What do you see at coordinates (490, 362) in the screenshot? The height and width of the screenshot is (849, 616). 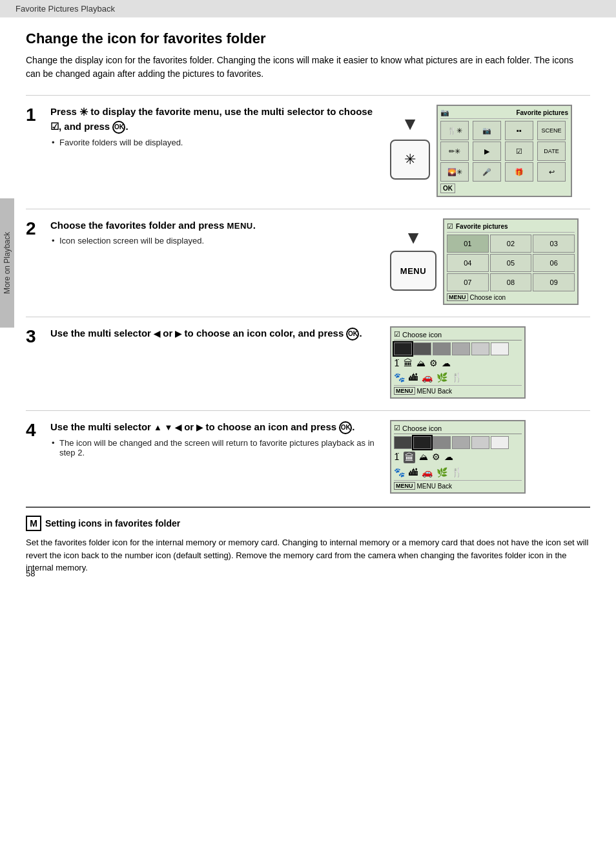 I see `step-3-images: ☑ Choose icon 1̈🏛⛰⚙☁ 🐾🏙🚗🌿🍴` at bounding box center [490, 362].